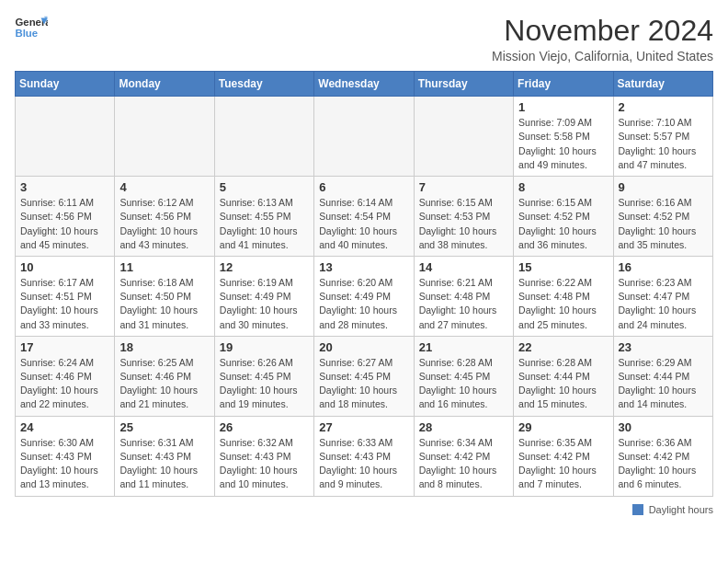 The height and width of the screenshot is (563, 728). Describe the element at coordinates (64, 385) in the screenshot. I see `day-info: Sunrise: 6:24 AM Sunset: 4:46 PM Dayligh…` at that location.